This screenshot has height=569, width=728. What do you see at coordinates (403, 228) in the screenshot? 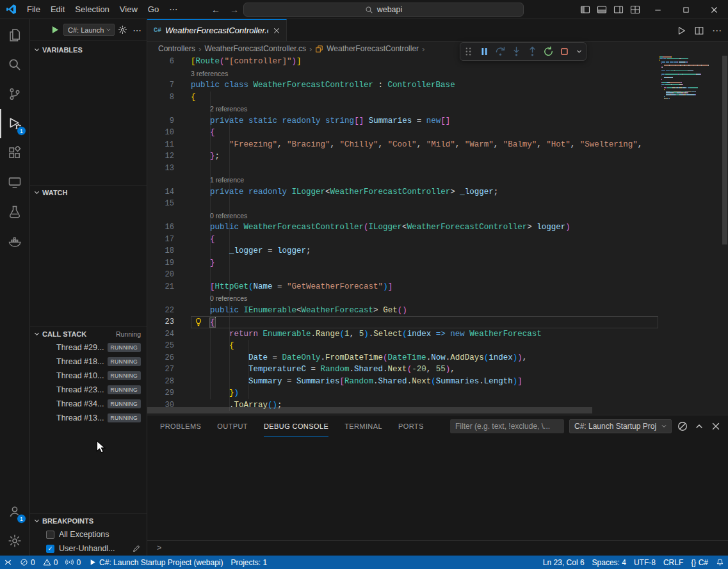
I see `code-line: 16 public WeatherForecastController(ILog…` at bounding box center [403, 228].